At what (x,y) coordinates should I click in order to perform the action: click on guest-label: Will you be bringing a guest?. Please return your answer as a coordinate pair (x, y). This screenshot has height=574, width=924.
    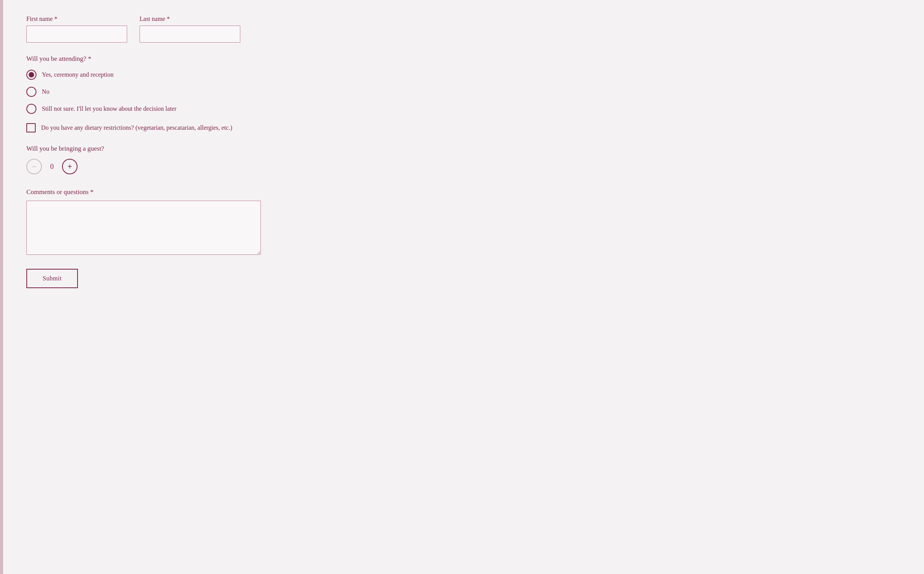
    Looking at the image, I should click on (464, 149).